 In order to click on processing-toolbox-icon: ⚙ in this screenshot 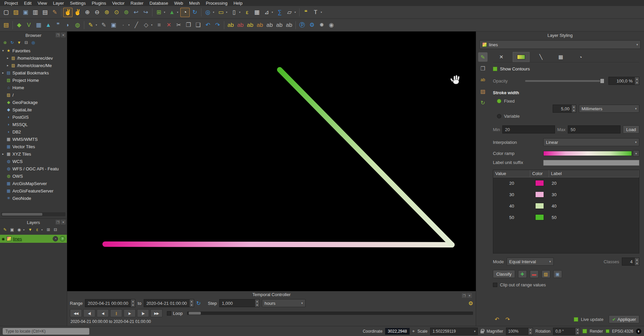, I will do `click(312, 25)`.